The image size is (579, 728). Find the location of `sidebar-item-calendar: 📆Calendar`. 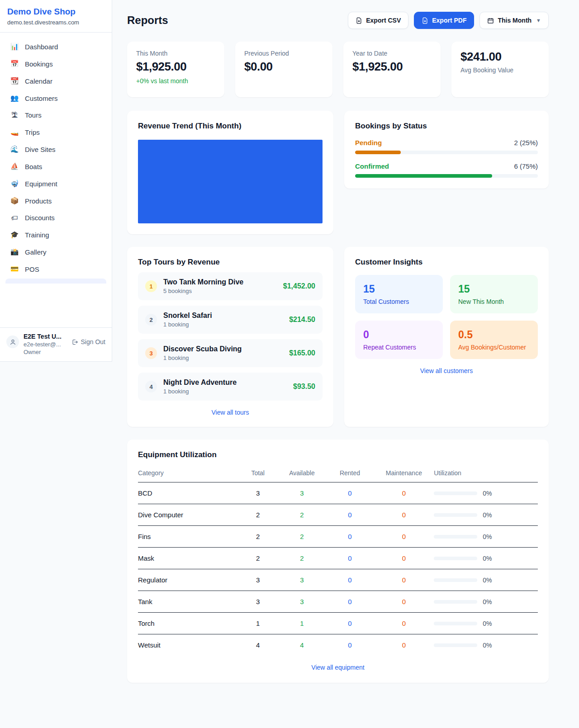

sidebar-item-calendar: 📆Calendar is located at coordinates (56, 81).